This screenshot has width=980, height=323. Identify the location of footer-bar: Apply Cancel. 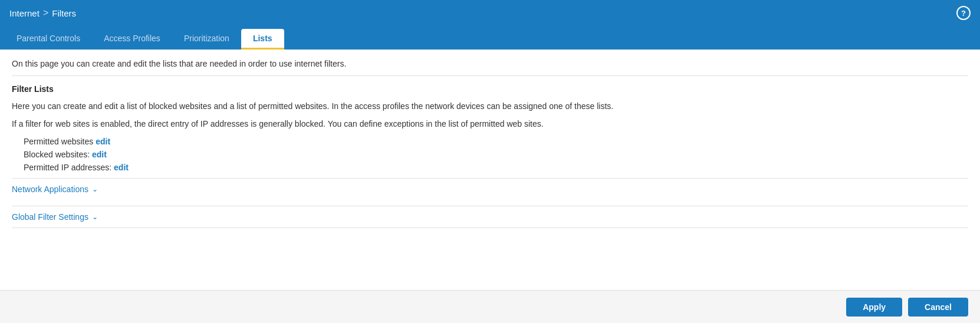
(490, 306).